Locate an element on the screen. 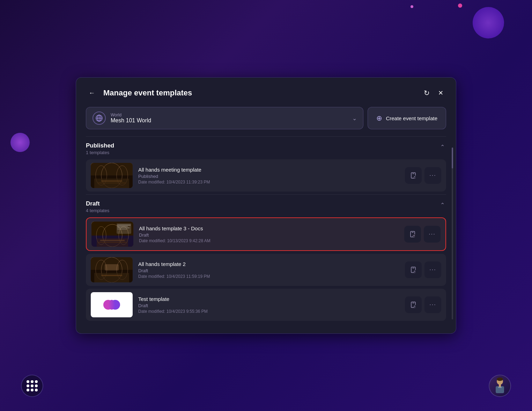 The height and width of the screenshot is (411, 532). template-more-button-test: ··· is located at coordinates (433, 305).